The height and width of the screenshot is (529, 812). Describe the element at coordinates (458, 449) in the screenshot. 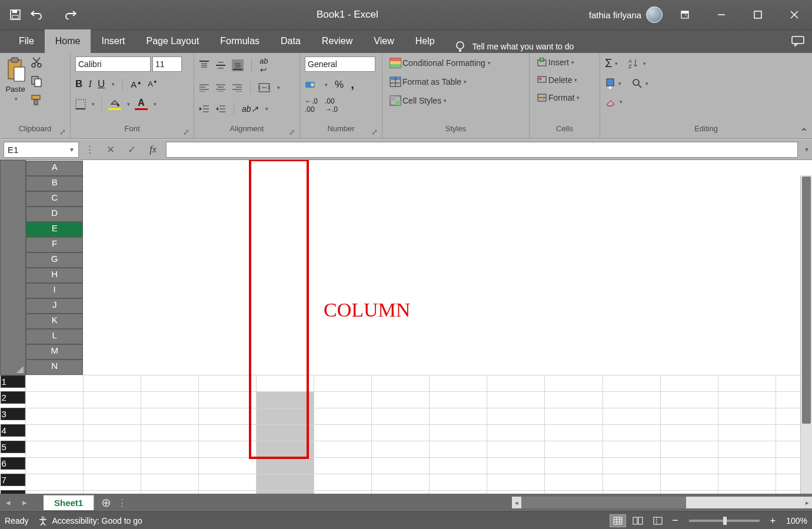

I see `cell-H5` at that location.